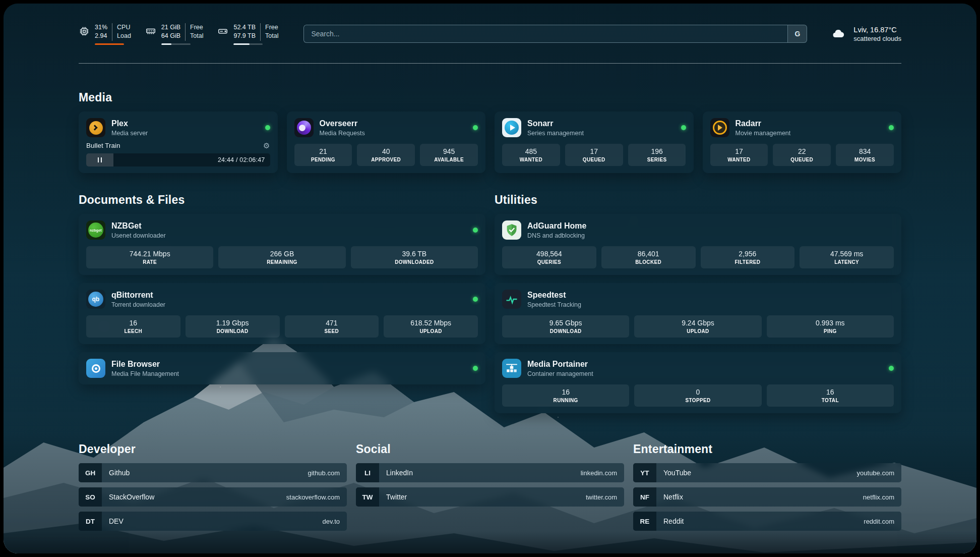  I want to click on stat-box: 485 WANTED, so click(531, 155).